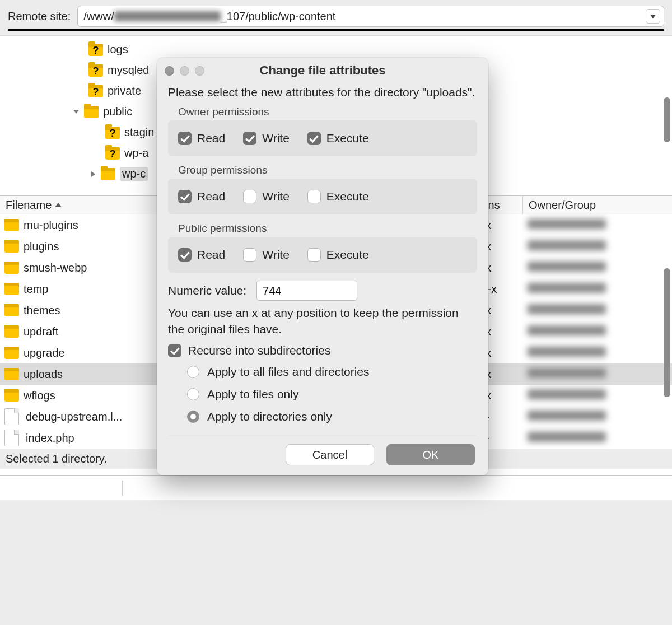 Image resolution: width=672 pixels, height=625 pixels. I want to click on apply-dirs-radio: Apply to directories only, so click(332, 417).